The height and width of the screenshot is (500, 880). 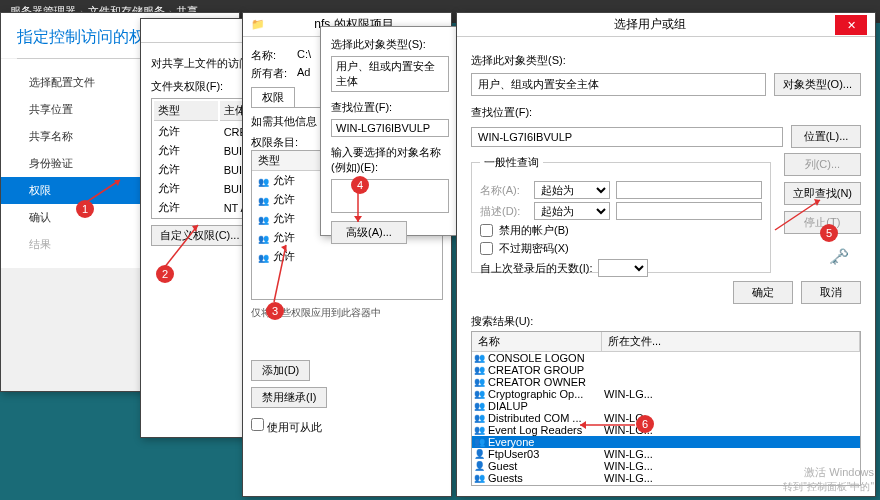 I want to click on name-value: C:\, so click(x=304, y=56).